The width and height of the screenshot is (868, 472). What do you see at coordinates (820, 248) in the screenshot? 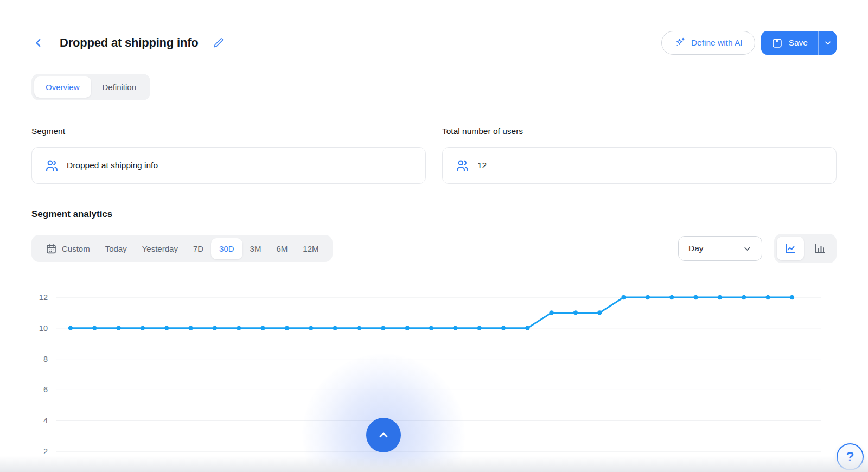
I see `bar-chart-icon` at bounding box center [820, 248].